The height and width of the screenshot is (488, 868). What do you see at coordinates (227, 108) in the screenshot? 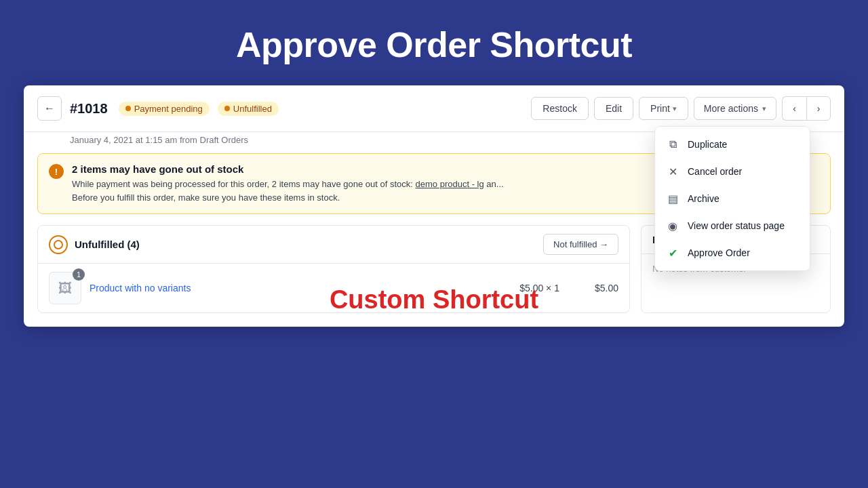
I see `fulfillment-badge-dot` at bounding box center [227, 108].